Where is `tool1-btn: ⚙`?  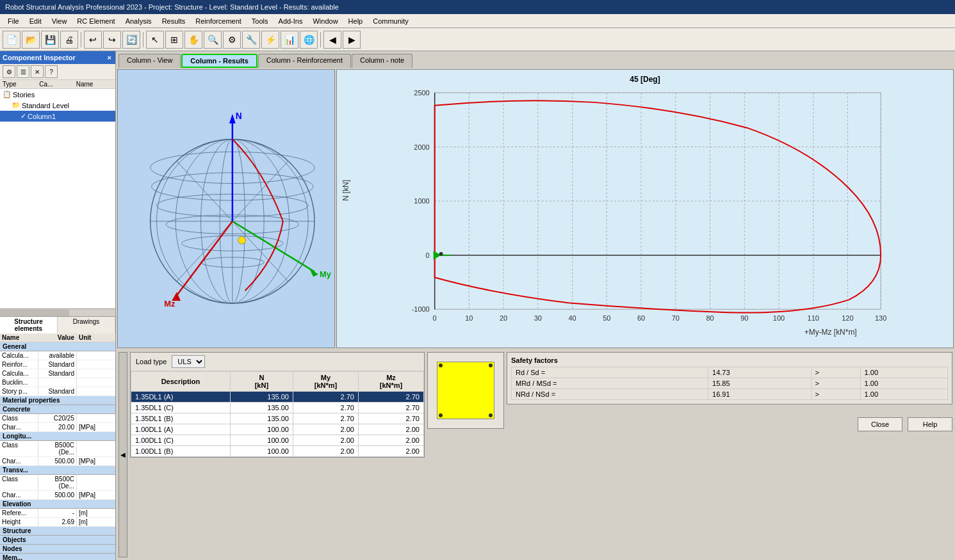
tool1-btn: ⚙ is located at coordinates (232, 40).